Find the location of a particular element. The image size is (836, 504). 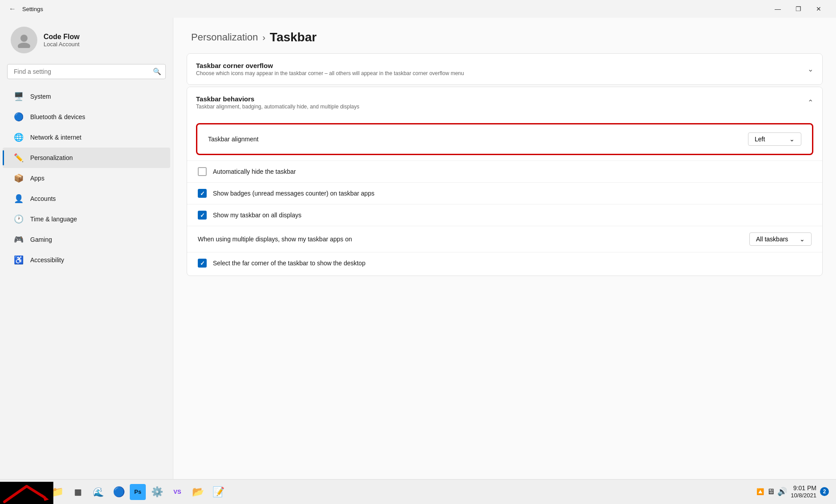

display-icon: 🖥 is located at coordinates (771, 492).